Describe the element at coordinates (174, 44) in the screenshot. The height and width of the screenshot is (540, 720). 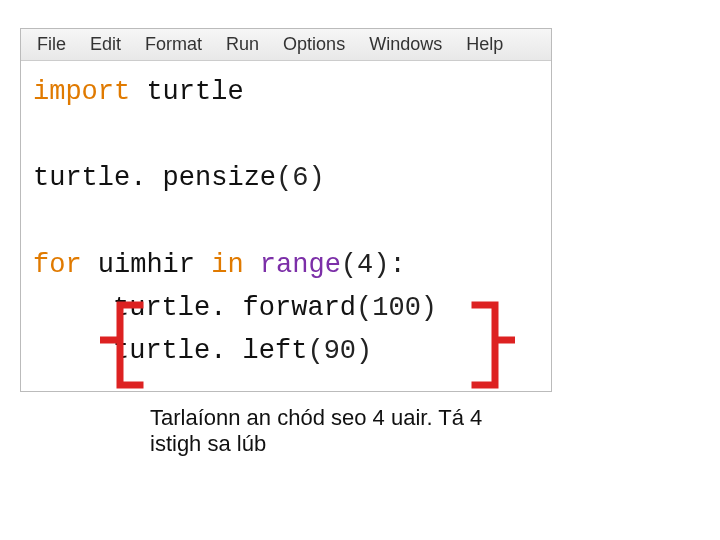
I see `menu-format: Format` at that location.